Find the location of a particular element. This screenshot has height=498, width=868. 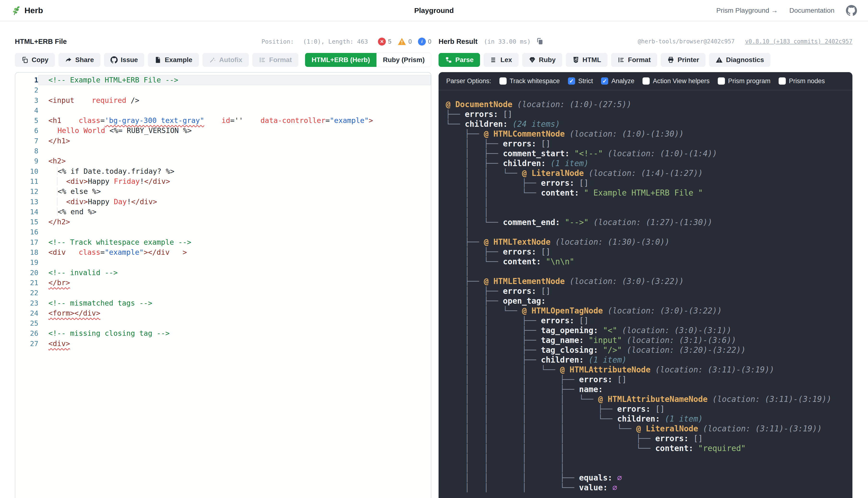

tree-line: │ │ ├── tag_closing: "/>" (location: (3:… is located at coordinates (649, 350).